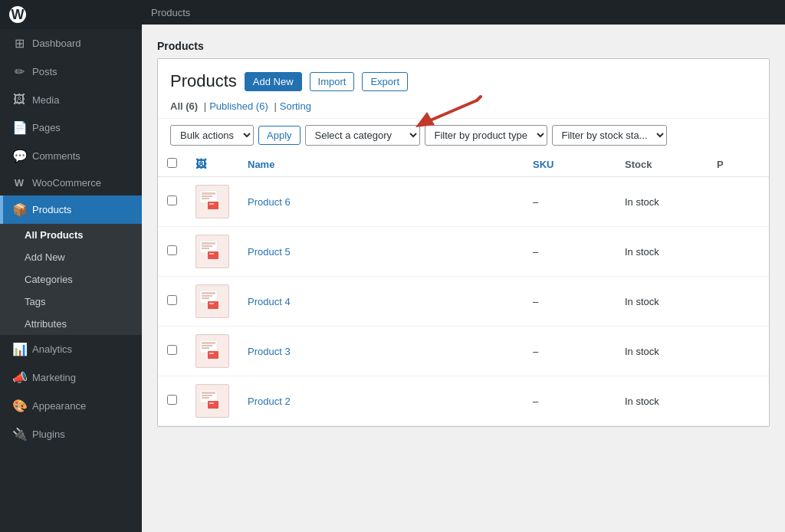  I want to click on tab-published: Published (6) |, so click(245, 106).